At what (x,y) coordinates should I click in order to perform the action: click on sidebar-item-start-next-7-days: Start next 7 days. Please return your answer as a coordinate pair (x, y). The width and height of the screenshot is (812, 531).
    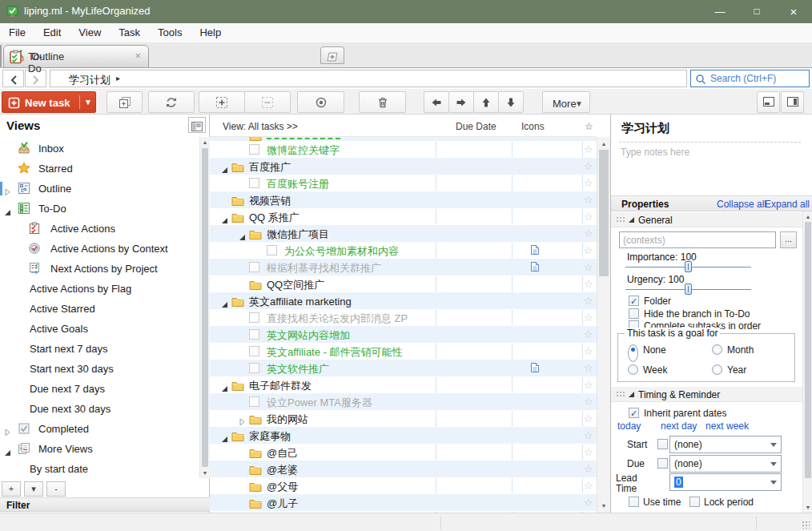
    Looking at the image, I should click on (99, 349).